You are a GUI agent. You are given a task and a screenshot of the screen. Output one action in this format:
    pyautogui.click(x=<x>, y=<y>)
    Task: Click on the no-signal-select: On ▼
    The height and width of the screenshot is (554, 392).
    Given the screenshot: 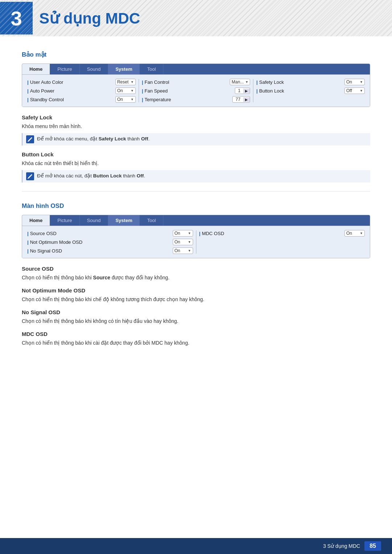 What is the action you would take?
    pyautogui.click(x=183, y=251)
    